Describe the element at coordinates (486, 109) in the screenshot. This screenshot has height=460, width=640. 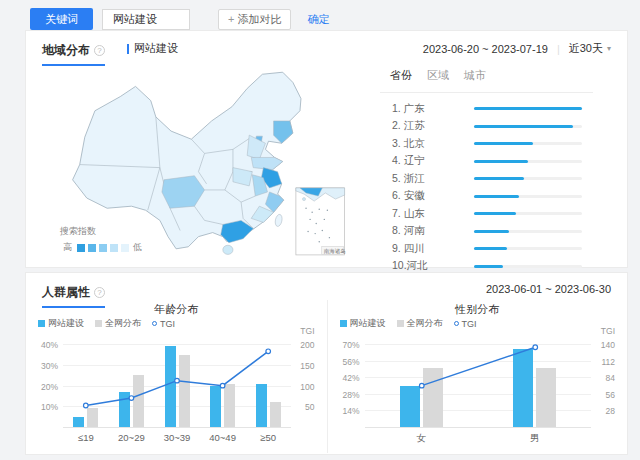
I see `rank-row: 1. 广东` at that location.